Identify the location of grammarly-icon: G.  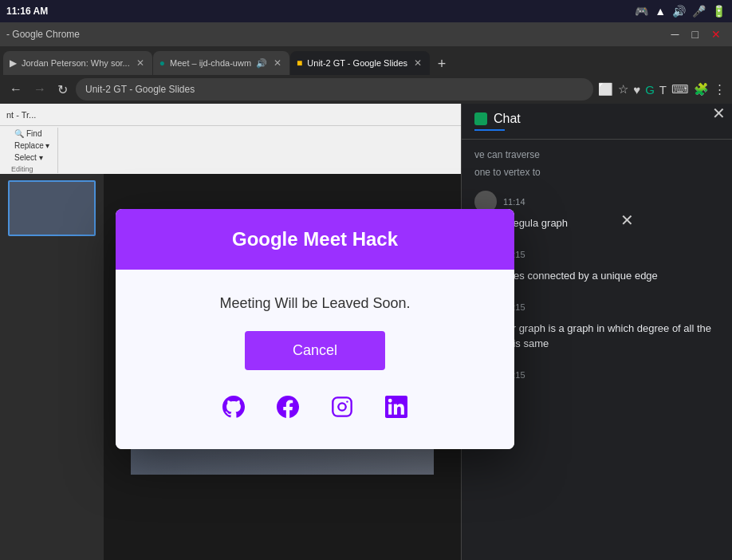
(650, 89).